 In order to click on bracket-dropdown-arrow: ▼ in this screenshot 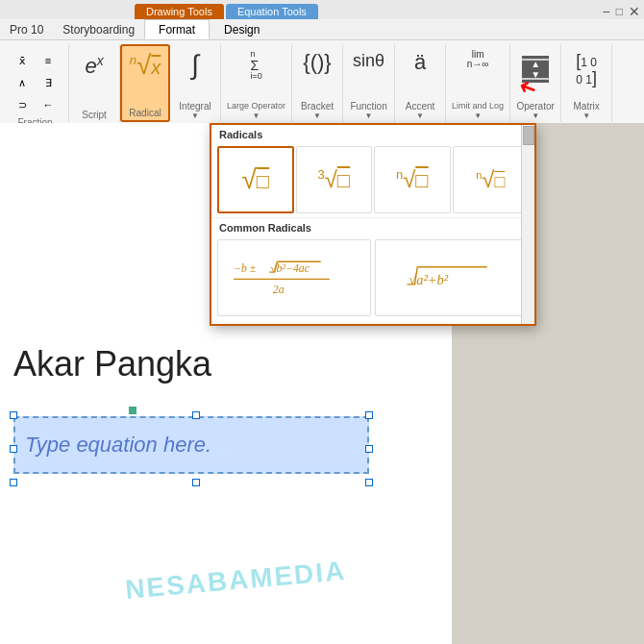, I will do `click(317, 115)`.